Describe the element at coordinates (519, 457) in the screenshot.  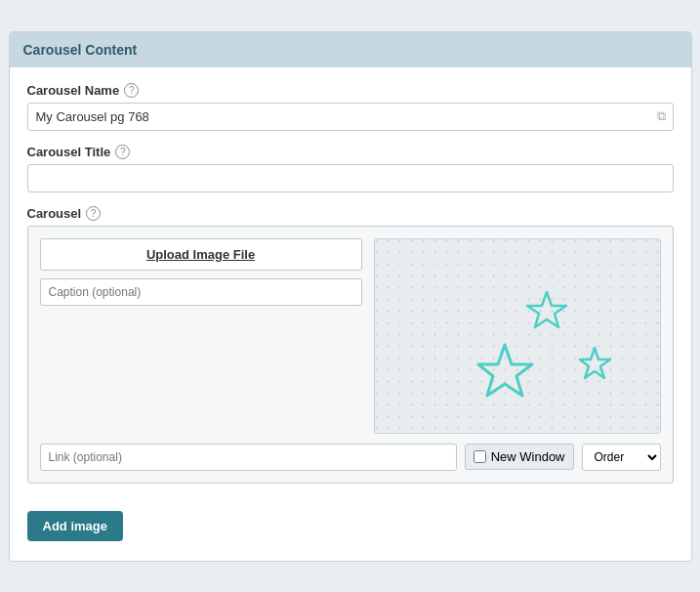
I see `new-window-group: New Window` at that location.